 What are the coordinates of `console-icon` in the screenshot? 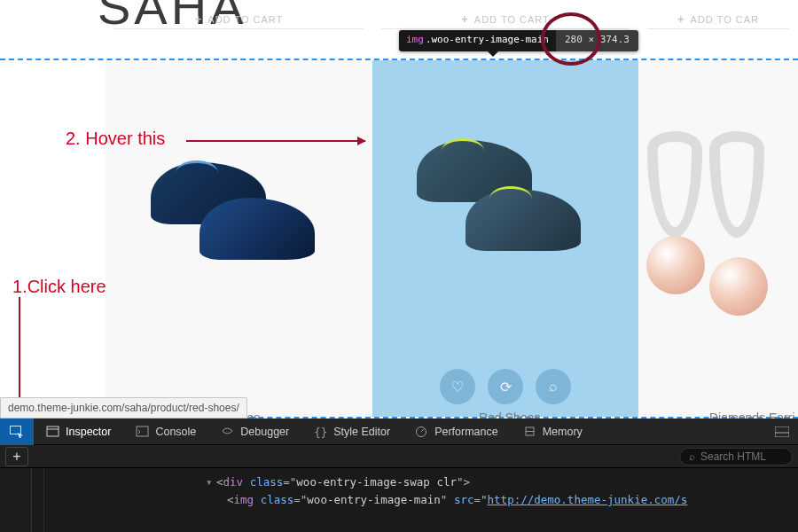 It's located at (142, 431).